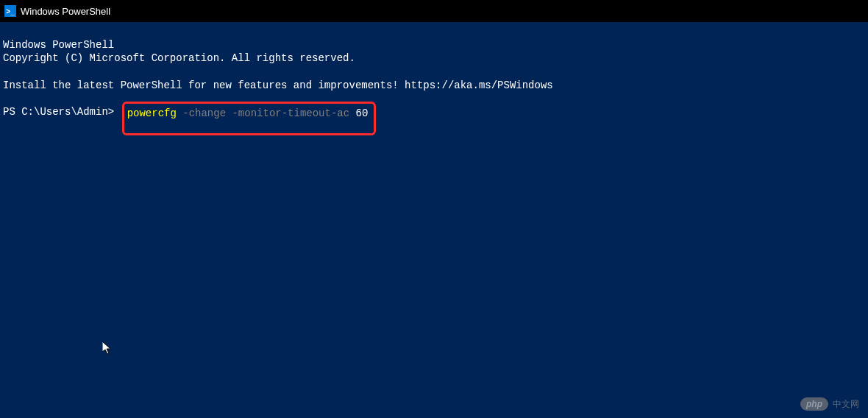 Image resolution: width=868 pixels, height=418 pixels. I want to click on command-highlight-box: powercfg -change -monitor-timeout-ac 60, so click(249, 118).